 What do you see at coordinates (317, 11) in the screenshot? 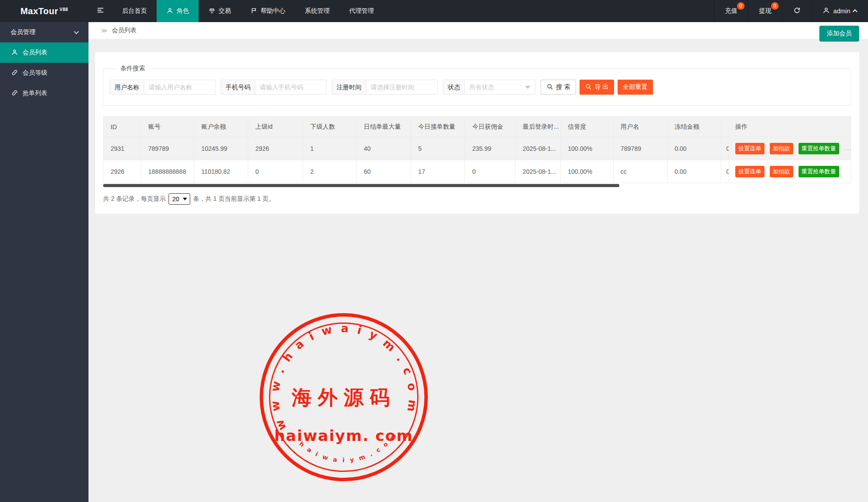
I see `nav-label: 系统管理` at bounding box center [317, 11].